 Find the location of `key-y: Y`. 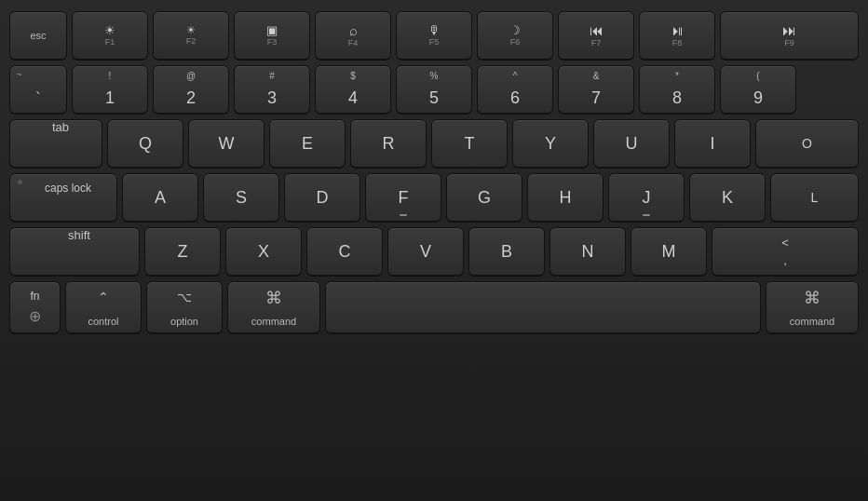

key-y: Y is located at coordinates (550, 143).